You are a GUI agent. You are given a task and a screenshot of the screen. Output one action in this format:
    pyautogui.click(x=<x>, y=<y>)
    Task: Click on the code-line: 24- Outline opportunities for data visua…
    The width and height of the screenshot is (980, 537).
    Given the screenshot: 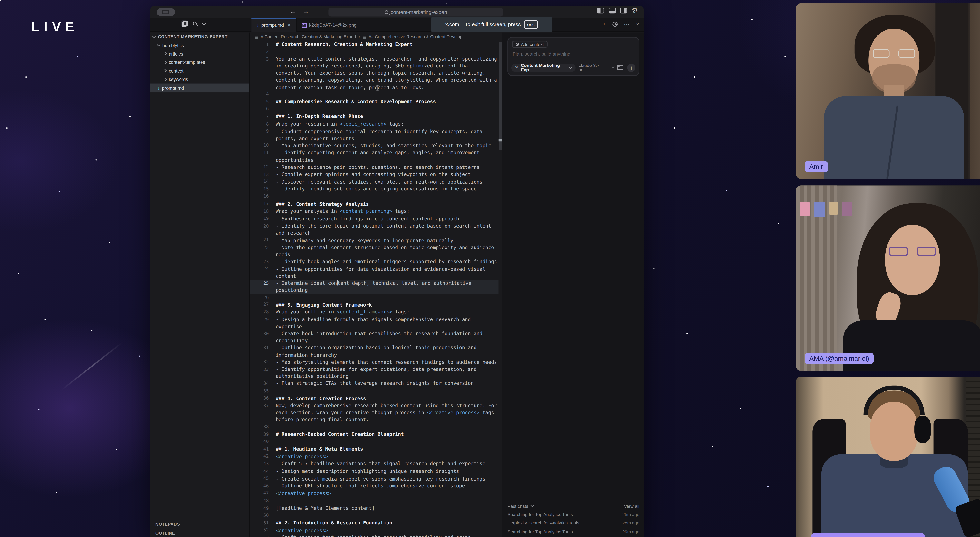 What is the action you would take?
    pyautogui.click(x=374, y=272)
    